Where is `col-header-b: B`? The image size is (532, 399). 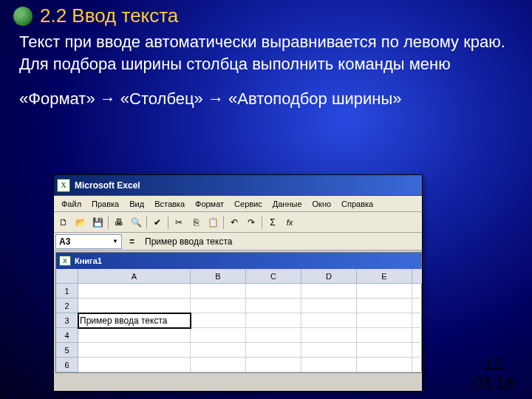
col-header-b: B is located at coordinates (219, 276).